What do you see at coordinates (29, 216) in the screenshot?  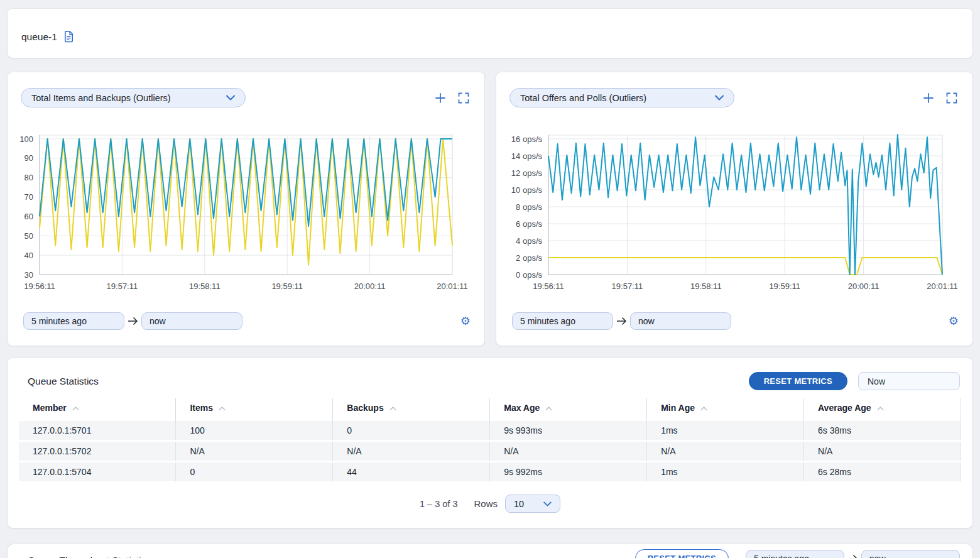 I see `svg-text: 60` at bounding box center [29, 216].